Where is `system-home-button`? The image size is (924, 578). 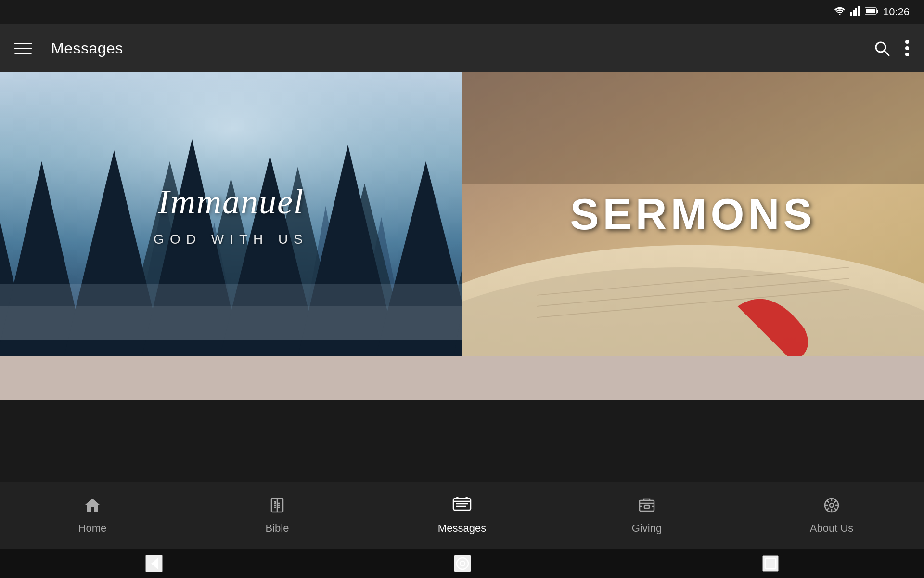 system-home-button is located at coordinates (462, 564).